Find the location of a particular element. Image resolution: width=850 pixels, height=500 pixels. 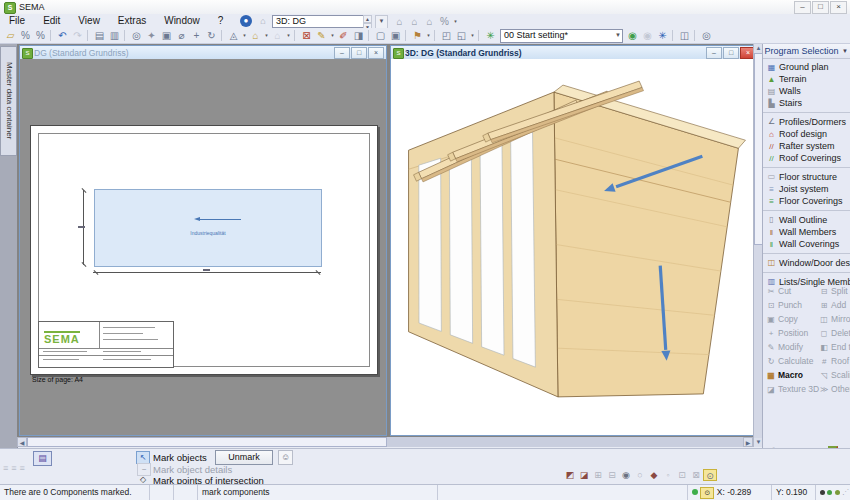

program-selection-item: ≡ Floor Coverings is located at coordinates (806, 201).